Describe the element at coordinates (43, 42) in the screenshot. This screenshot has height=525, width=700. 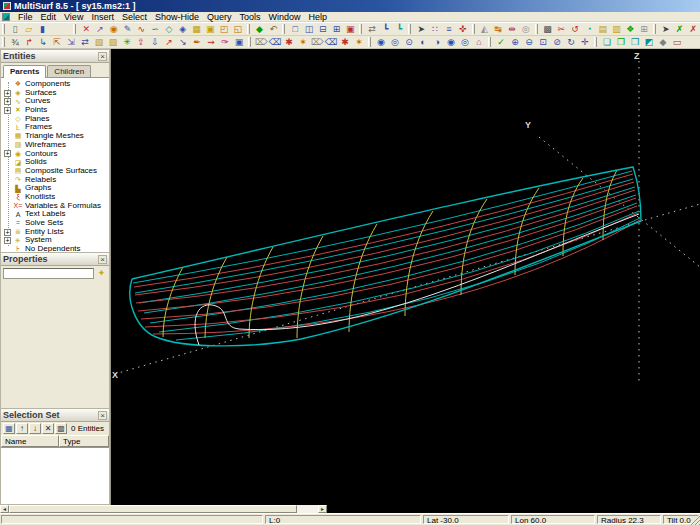
I see `insert-below-button: ↳` at that location.